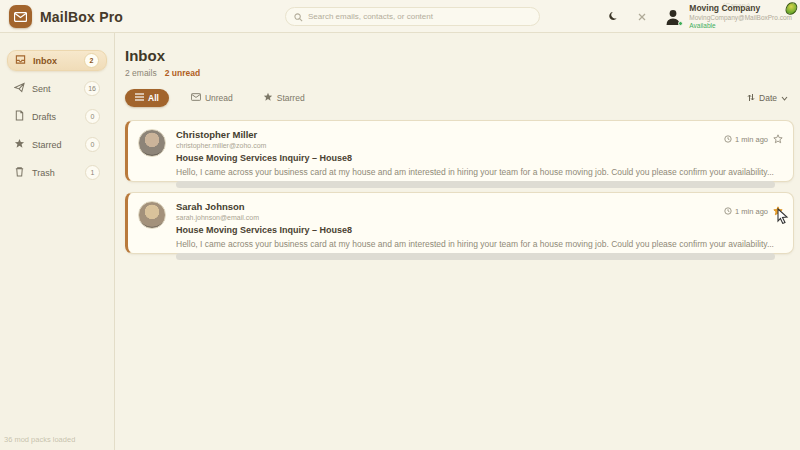  Describe the element at coordinates (45, 61) in the screenshot. I see `sidebar-item-label: Inbox` at that location.